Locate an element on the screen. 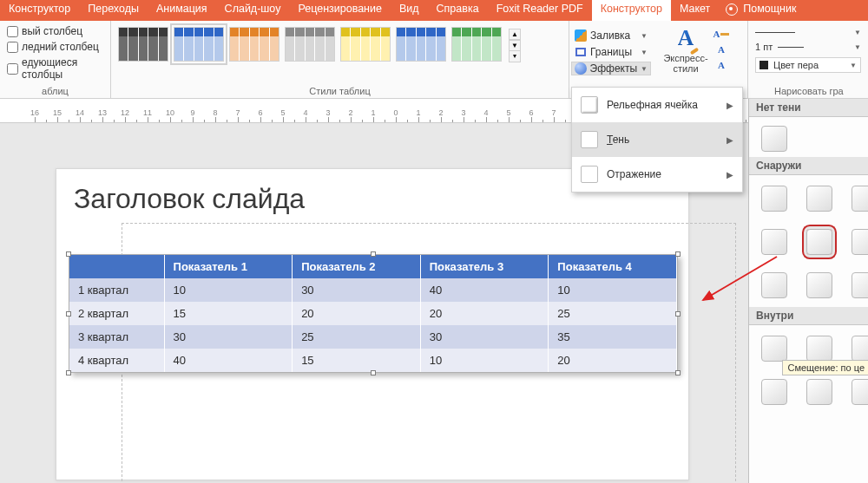 The width and height of the screenshot is (868, 483). chk-last-column is located at coordinates (12, 47).